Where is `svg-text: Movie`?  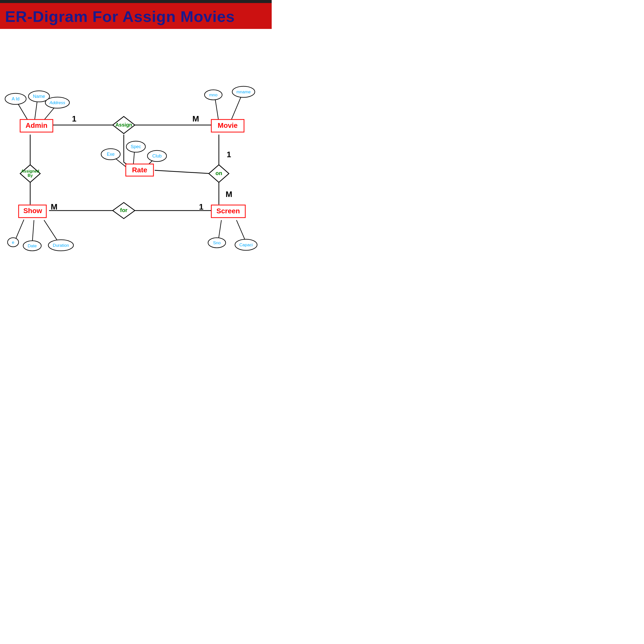 svg-text: Movie is located at coordinates (227, 125).